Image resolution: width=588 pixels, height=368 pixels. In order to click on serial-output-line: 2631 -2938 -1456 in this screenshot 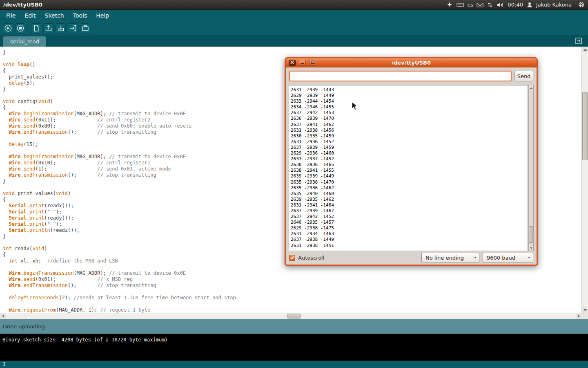, I will do `click(409, 130)`.